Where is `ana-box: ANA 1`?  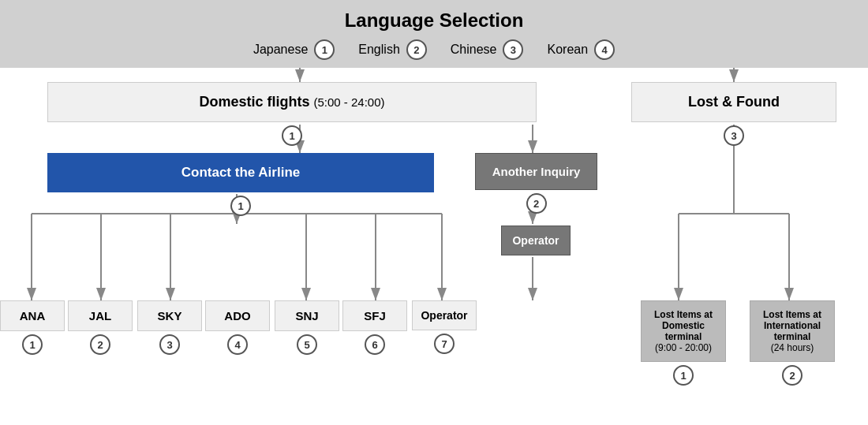 ana-box: ANA 1 is located at coordinates (32, 328).